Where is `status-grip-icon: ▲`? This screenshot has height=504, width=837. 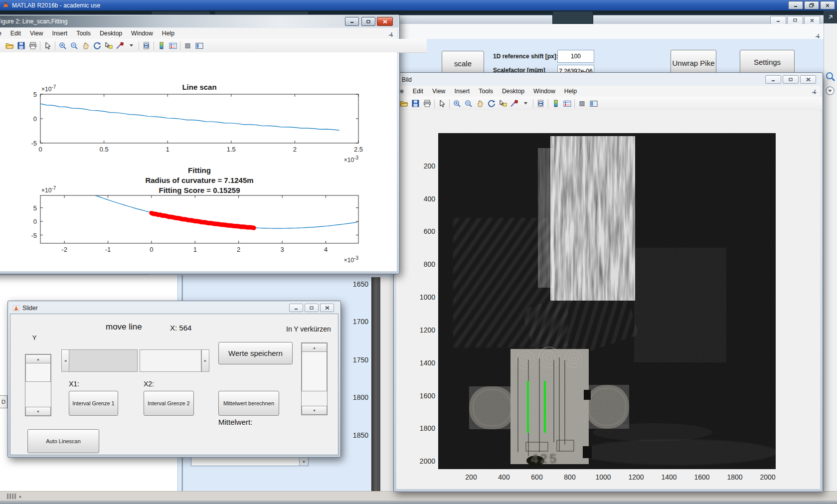 status-grip-icon: ▲ is located at coordinates (20, 496).